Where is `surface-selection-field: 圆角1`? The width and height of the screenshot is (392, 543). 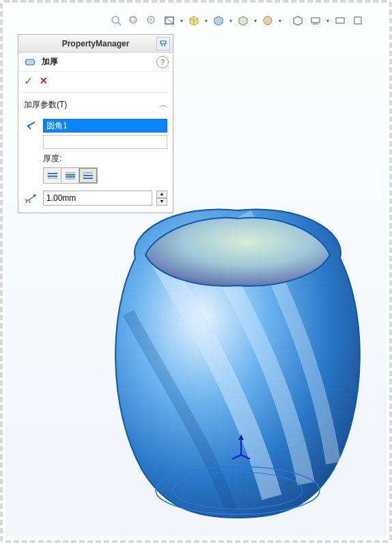
surface-selection-field: 圆角1 is located at coordinates (105, 126).